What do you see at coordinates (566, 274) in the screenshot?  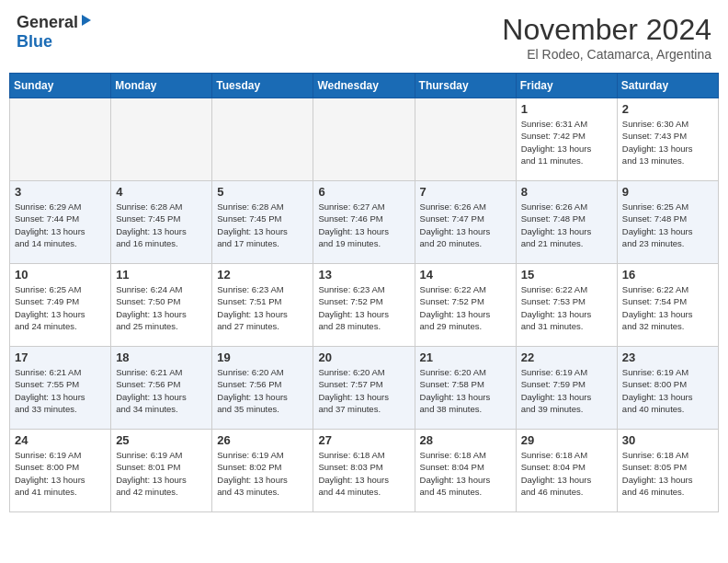 I see `day-number: 15` at bounding box center [566, 274].